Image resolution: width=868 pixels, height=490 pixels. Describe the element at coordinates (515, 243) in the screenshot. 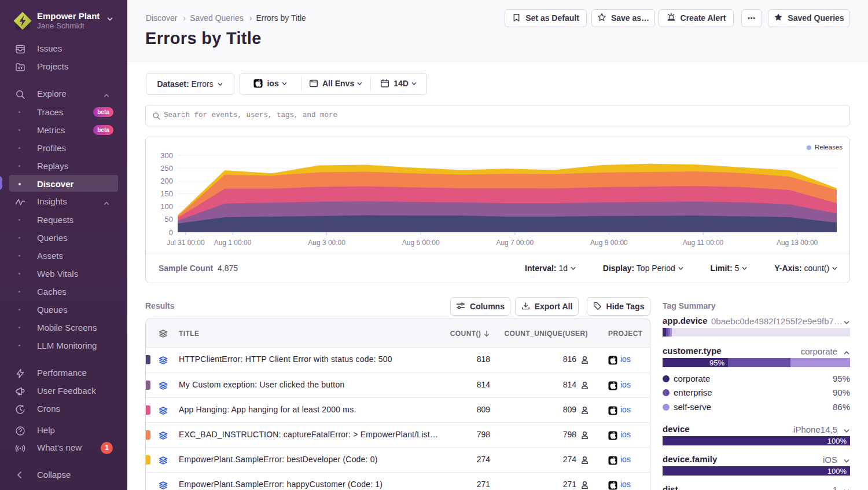

I see `svg-text: Aug 7 00:00` at that location.